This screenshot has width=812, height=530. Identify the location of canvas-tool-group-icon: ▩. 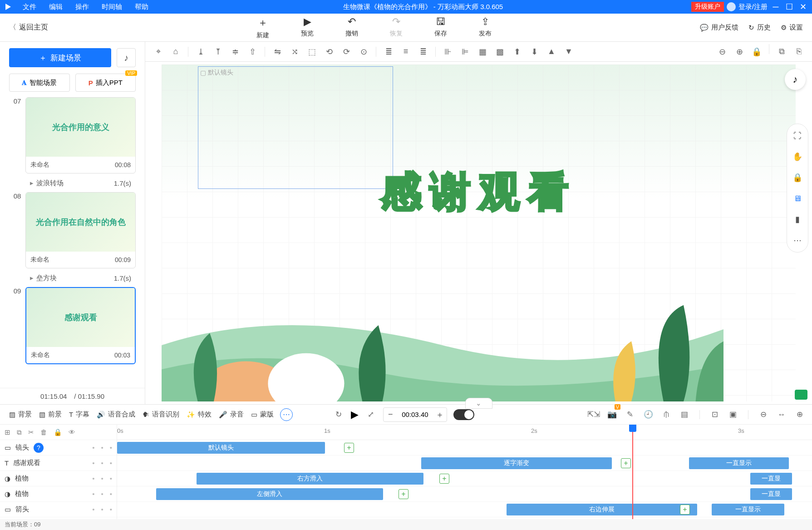
(500, 52).